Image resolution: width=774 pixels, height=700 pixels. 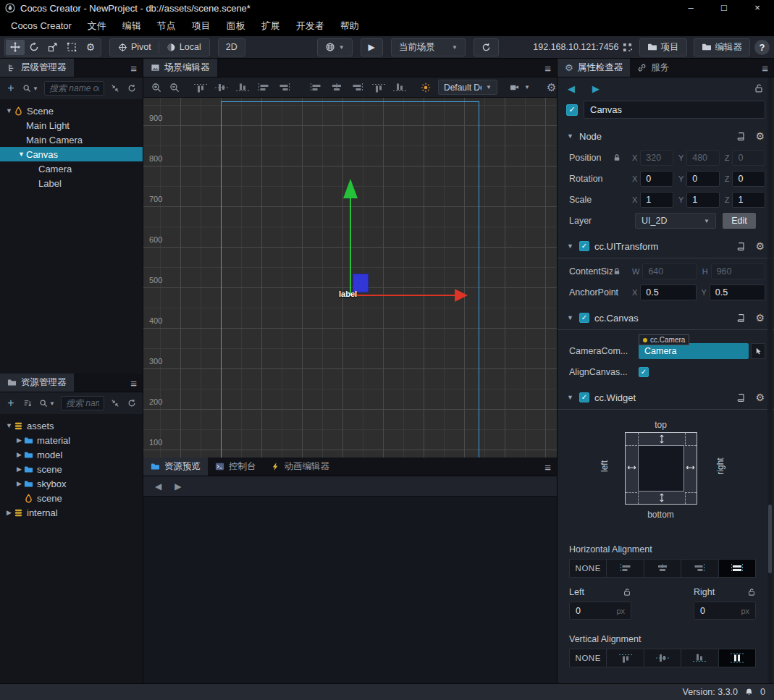 What do you see at coordinates (661, 468) in the screenshot?
I see `widget-outer-square` at bounding box center [661, 468].